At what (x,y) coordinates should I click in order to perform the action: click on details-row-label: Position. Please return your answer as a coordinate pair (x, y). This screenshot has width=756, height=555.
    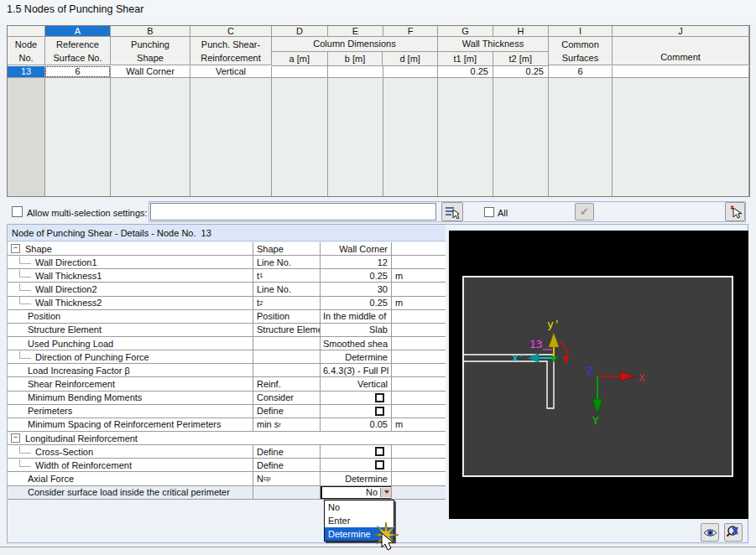
    Looking at the image, I should click on (131, 317).